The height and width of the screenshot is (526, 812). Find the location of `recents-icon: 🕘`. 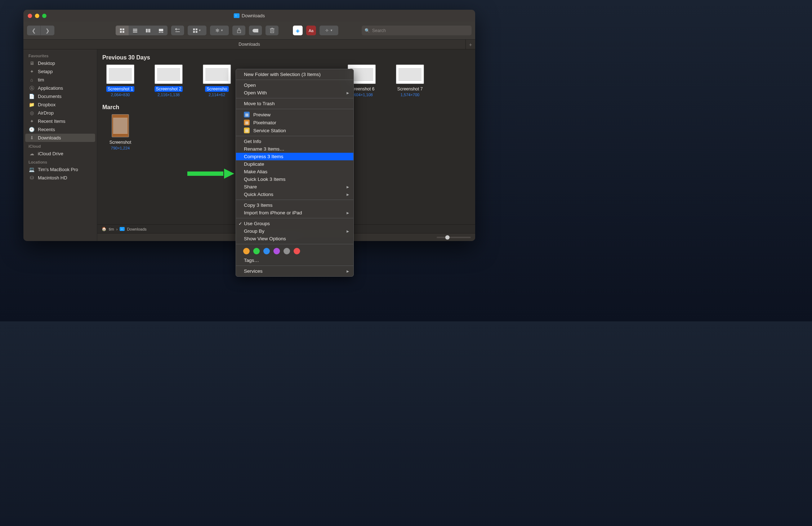

recents-icon: 🕘 is located at coordinates (32, 130).